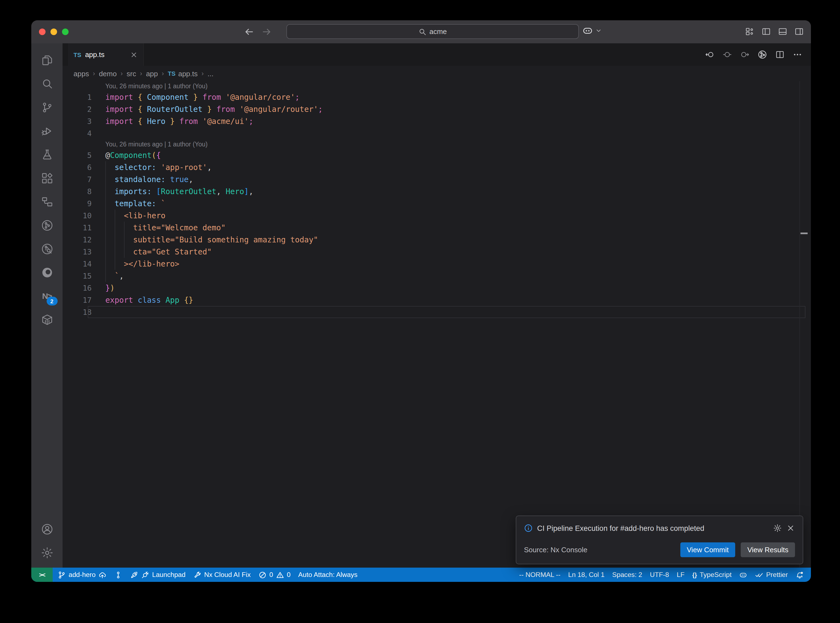 This screenshot has height=623, width=840. Describe the element at coordinates (152, 74) in the screenshot. I see `breadcrumb-item: app` at that location.